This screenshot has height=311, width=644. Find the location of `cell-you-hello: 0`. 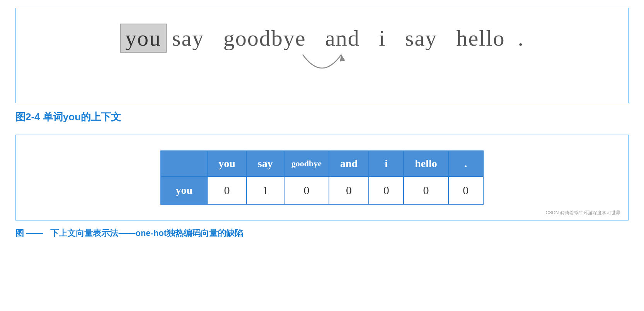

cell-you-hello: 0 is located at coordinates (426, 190).